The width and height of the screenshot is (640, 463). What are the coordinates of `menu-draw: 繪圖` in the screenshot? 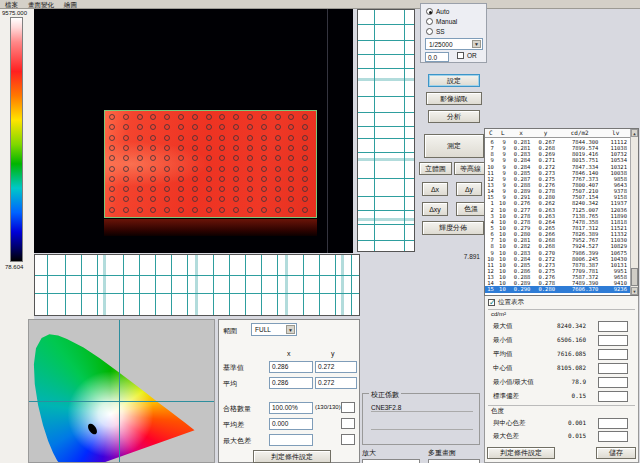 It's located at (70, 4).